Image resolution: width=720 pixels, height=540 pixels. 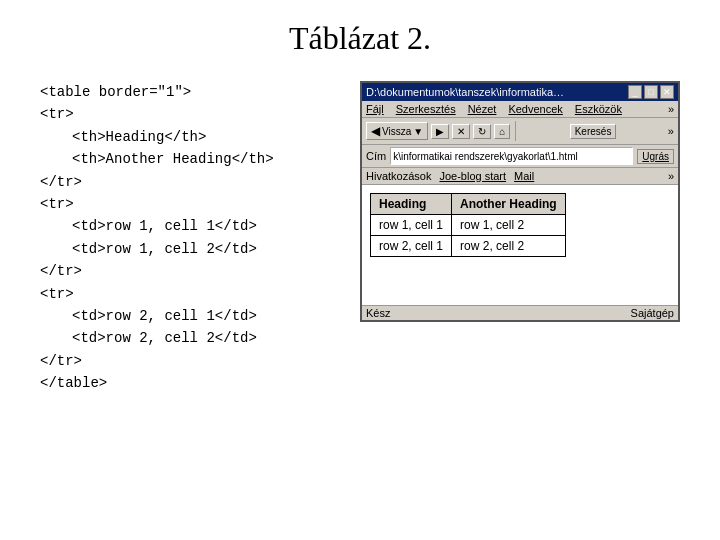 What do you see at coordinates (190, 204) in the screenshot?
I see `code-line-6: <tr>` at bounding box center [190, 204].